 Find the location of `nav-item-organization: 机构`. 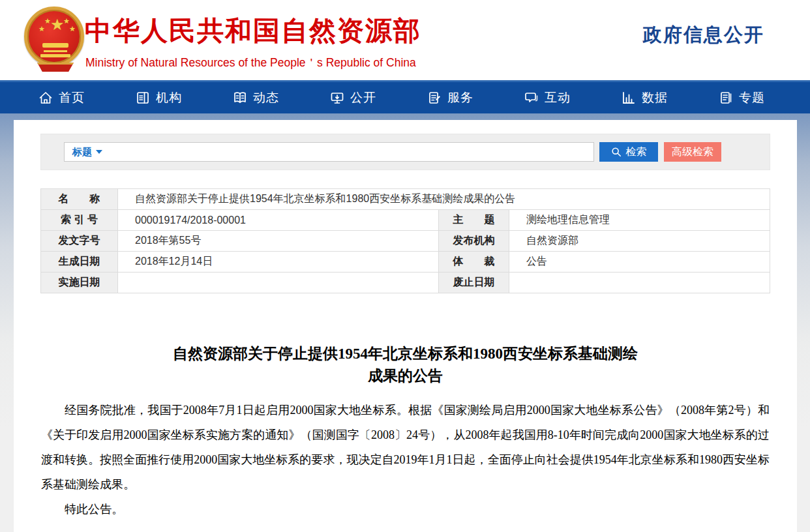

nav-item-organization: 机构 is located at coordinates (159, 98).